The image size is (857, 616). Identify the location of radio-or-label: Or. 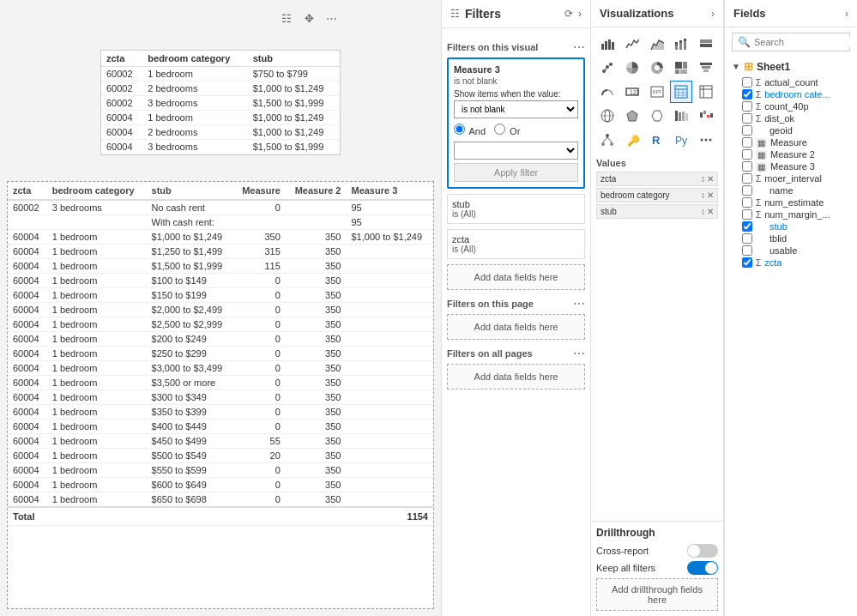
(507, 130).